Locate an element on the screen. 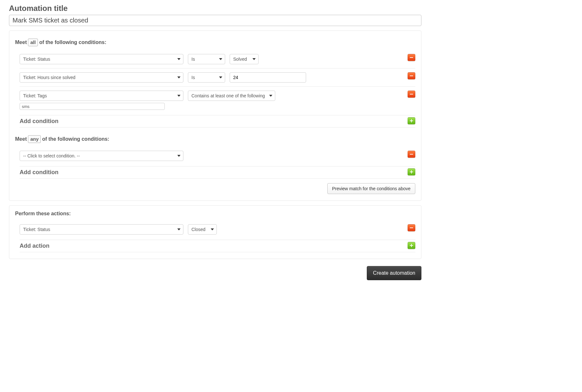 This screenshot has width=582, height=392. action-field-select: Ticket: Status is located at coordinates (101, 229).